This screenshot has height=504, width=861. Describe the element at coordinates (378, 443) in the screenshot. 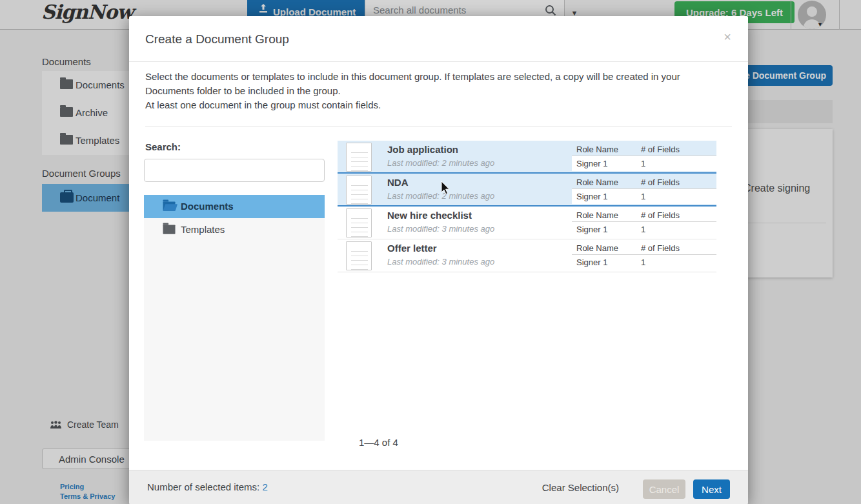

I see `pagination-status: 1—4 of 4` at that location.